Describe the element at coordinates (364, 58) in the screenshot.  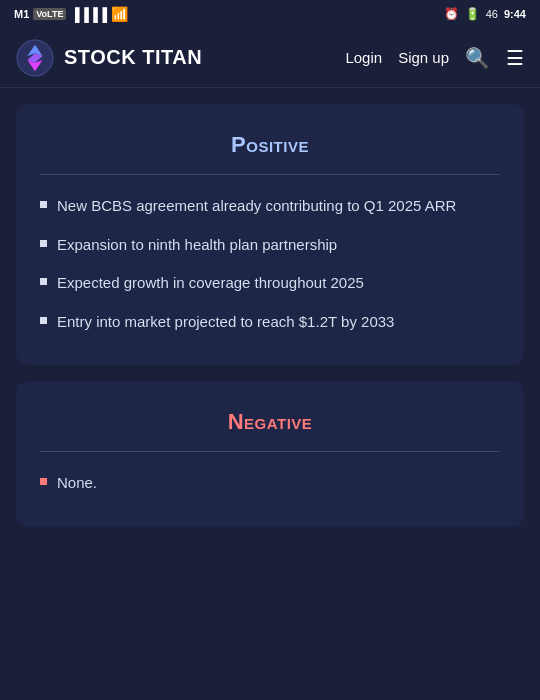
I see `login-link: Login` at that location.